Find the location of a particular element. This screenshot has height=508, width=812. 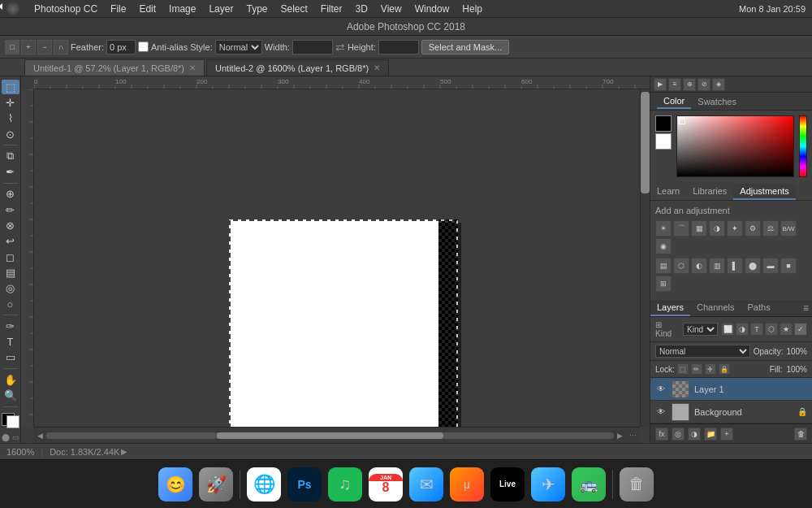

dock-spotify: ♫ is located at coordinates (345, 484).